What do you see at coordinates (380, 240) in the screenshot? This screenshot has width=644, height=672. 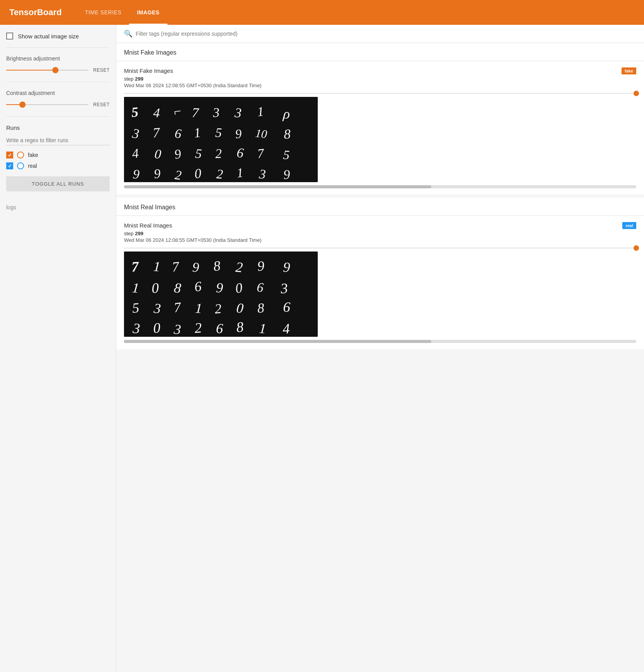 I see `mnist-real-time: Wed Mar 06 2024 12:08:55 GMT+0530 (India…` at bounding box center [380, 240].